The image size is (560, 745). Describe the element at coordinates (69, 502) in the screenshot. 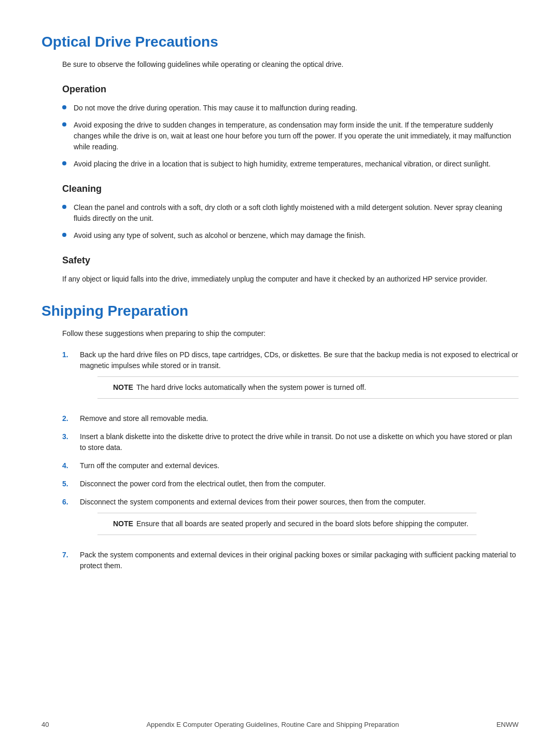

I see `item-num-6: 6.` at that location.